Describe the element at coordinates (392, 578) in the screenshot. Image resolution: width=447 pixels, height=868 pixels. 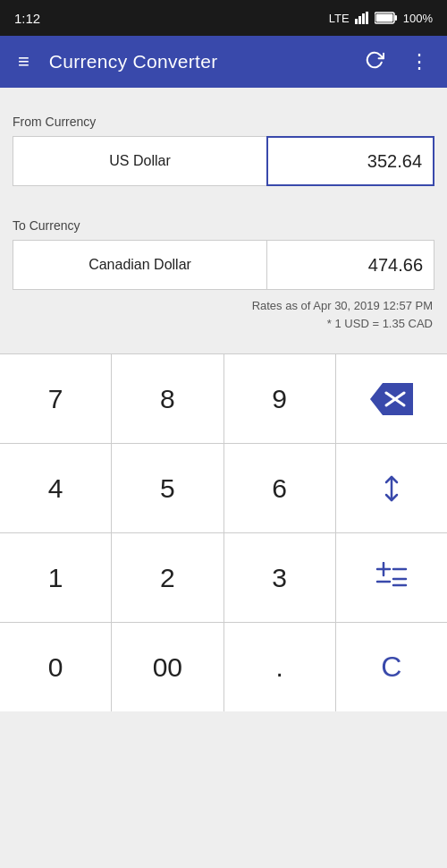
I see `ops-icon` at that location.